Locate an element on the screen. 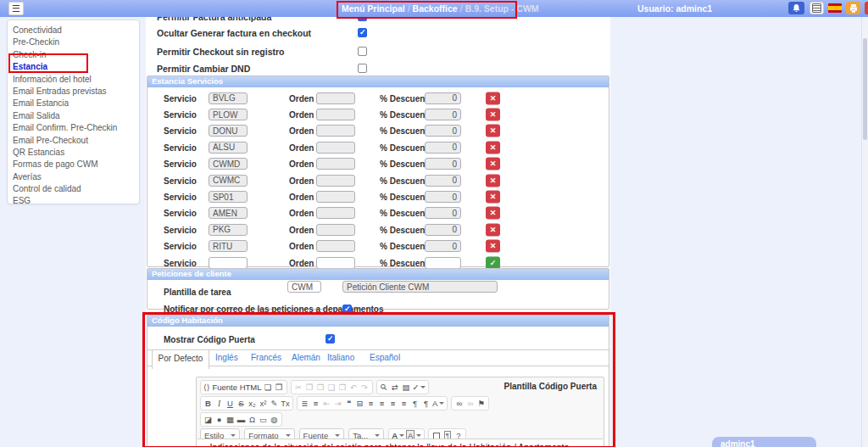  sidebar-item-email-entradas-previstas: Email Entradas previstas is located at coordinates (73, 92).